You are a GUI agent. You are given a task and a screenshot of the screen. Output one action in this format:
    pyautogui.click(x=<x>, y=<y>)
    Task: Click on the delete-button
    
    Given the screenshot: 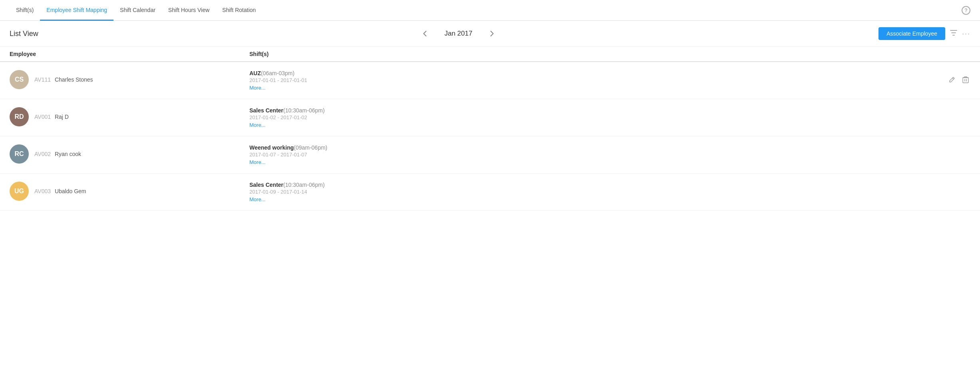 What is the action you would take?
    pyautogui.click(x=966, y=80)
    